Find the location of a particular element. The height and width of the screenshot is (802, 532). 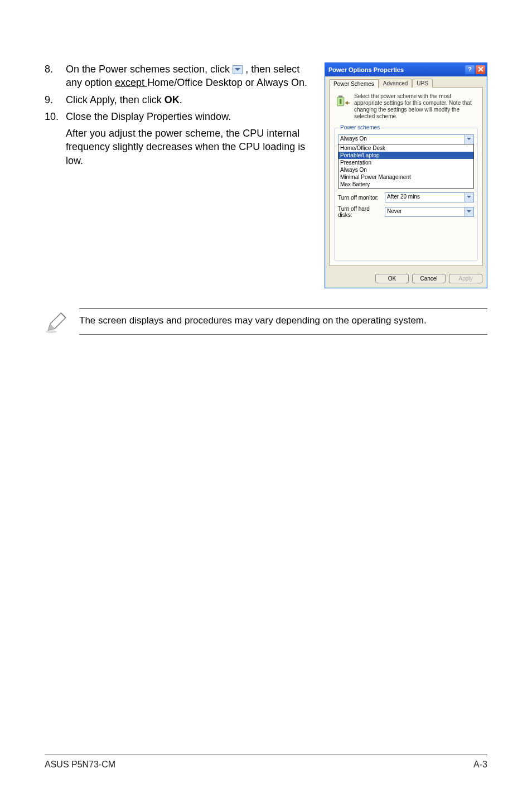

tab-strip: Power Schemes Advanced UPS is located at coordinates (406, 83).